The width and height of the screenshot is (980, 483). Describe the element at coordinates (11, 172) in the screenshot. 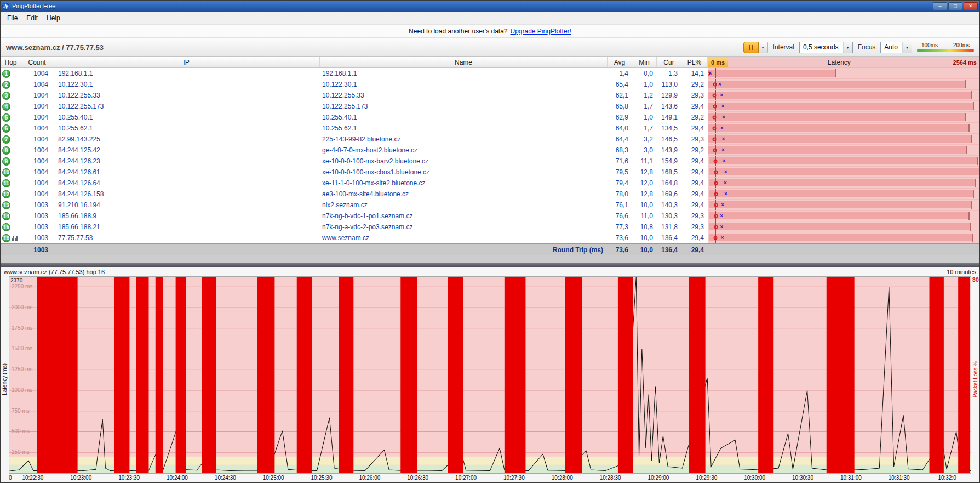

I see `hop-cell: 10` at that location.